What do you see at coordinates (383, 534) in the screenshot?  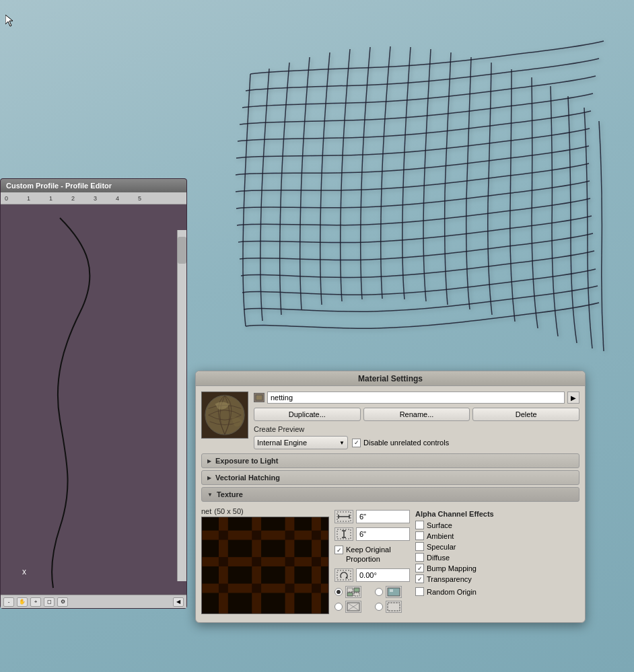 I see `texture-height-input` at bounding box center [383, 534].